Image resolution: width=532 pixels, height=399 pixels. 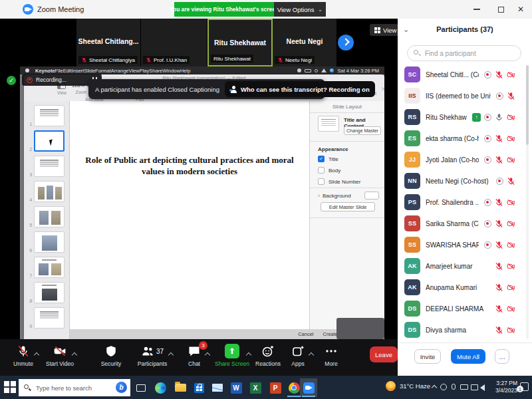 I want to click on powerpoint-icon, so click(x=275, y=388).